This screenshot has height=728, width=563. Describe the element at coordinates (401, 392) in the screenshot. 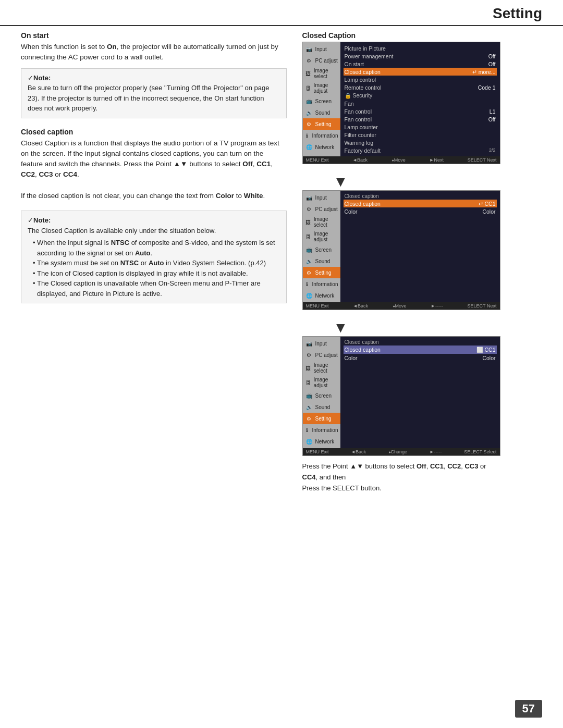

I see `menu-ui-inner-3: 📷 Input ⚙ PC adjust 🖼 Image select �` at that location.